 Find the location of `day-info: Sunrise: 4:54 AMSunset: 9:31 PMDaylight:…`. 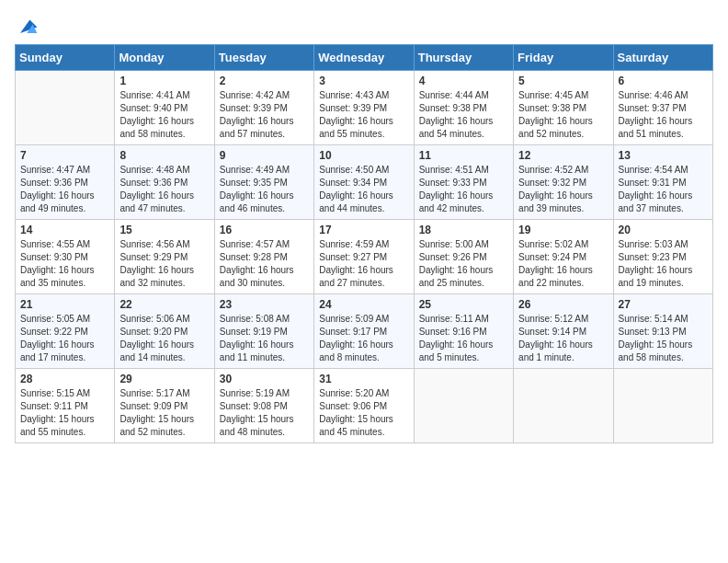

day-info: Sunrise: 4:54 AMSunset: 9:31 PMDaylight:… is located at coordinates (664, 190).